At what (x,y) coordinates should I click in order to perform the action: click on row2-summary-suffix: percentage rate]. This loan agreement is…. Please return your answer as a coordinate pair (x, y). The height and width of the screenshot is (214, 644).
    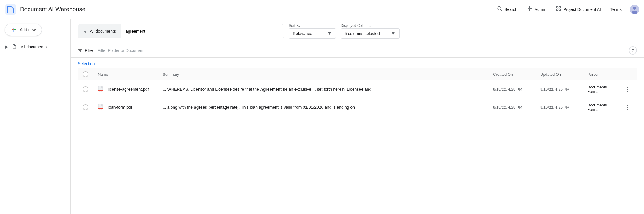
    Looking at the image, I should click on (281, 107).